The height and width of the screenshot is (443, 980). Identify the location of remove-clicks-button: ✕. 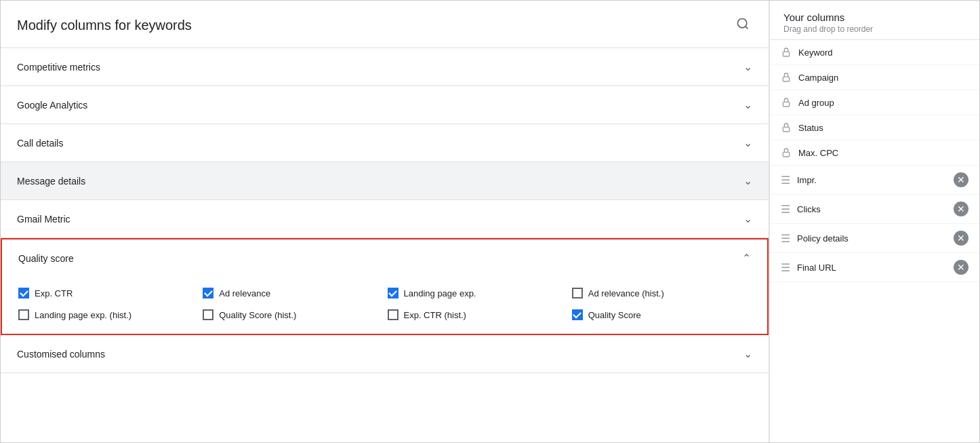
(961, 209).